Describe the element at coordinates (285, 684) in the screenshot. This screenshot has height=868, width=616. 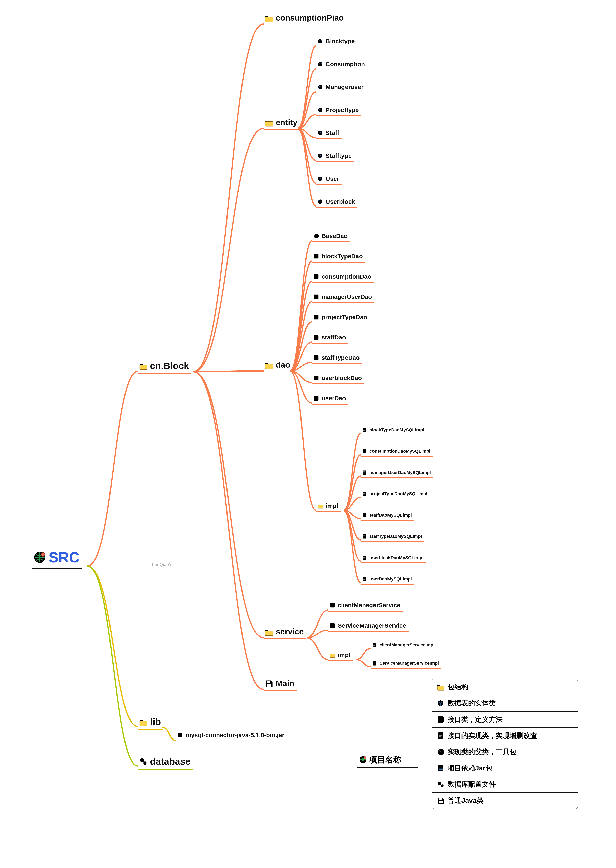
I see `main-label: Main` at that location.